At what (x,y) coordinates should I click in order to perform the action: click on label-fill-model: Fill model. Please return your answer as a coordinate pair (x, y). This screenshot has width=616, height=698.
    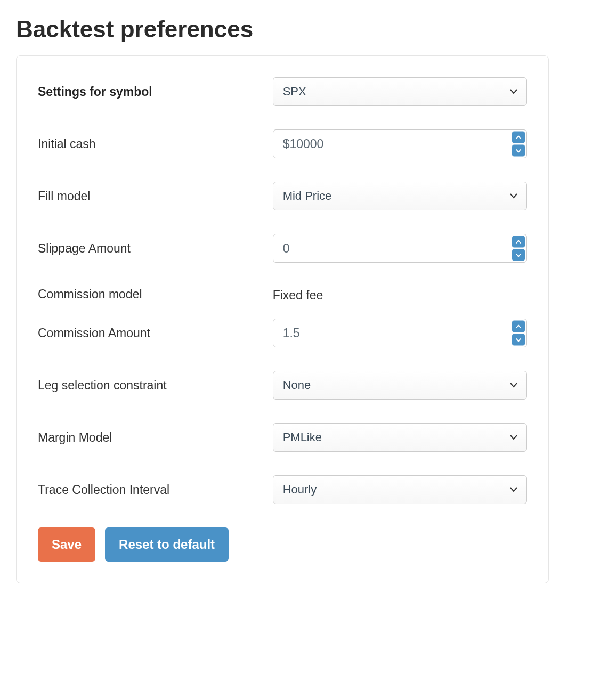
    Looking at the image, I should click on (156, 196).